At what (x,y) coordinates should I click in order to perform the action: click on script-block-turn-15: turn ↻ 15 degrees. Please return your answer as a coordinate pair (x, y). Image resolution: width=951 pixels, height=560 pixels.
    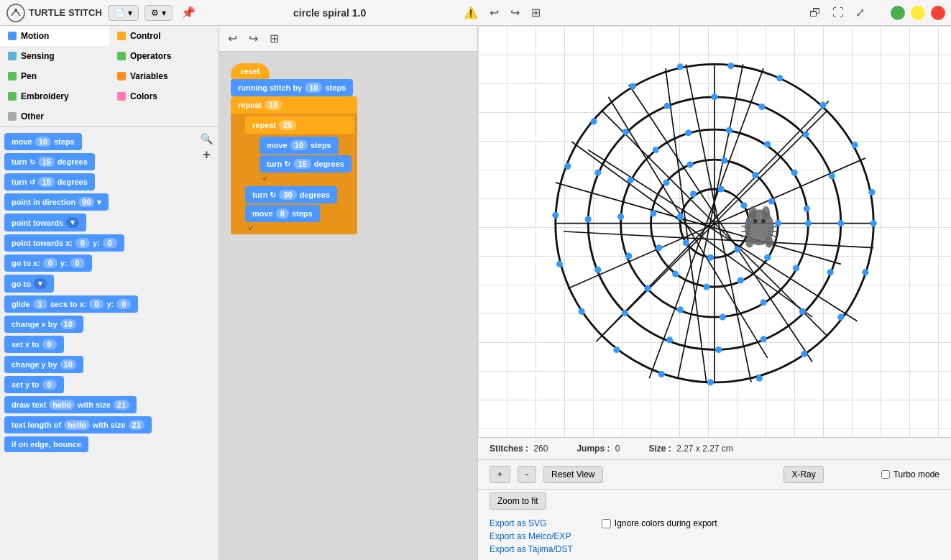
    Looking at the image, I should click on (305, 164).